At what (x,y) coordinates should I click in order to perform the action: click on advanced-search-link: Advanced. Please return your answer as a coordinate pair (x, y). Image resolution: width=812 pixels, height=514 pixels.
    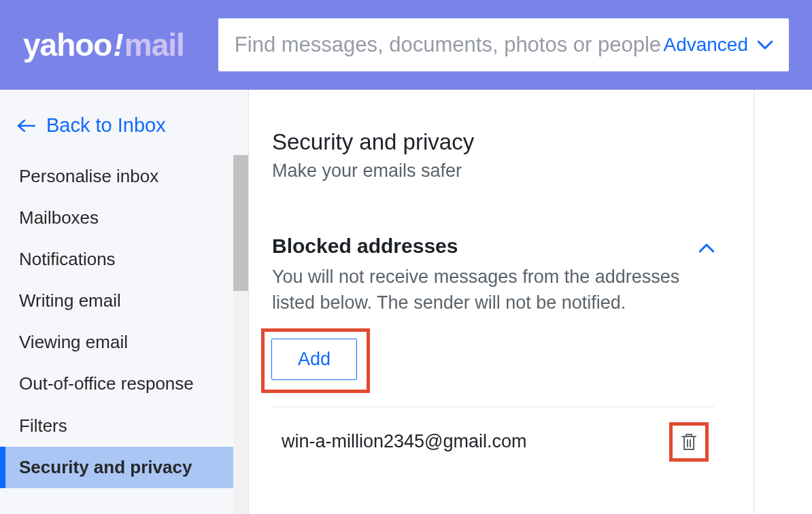
    Looking at the image, I should click on (718, 45).